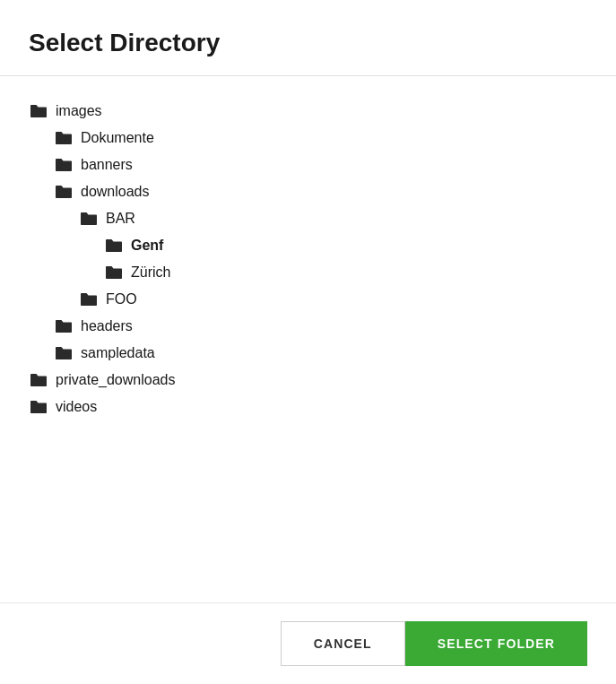 This screenshot has width=616, height=684. Describe the element at coordinates (308, 326) in the screenshot. I see `folder-item-headers: headers` at that location.